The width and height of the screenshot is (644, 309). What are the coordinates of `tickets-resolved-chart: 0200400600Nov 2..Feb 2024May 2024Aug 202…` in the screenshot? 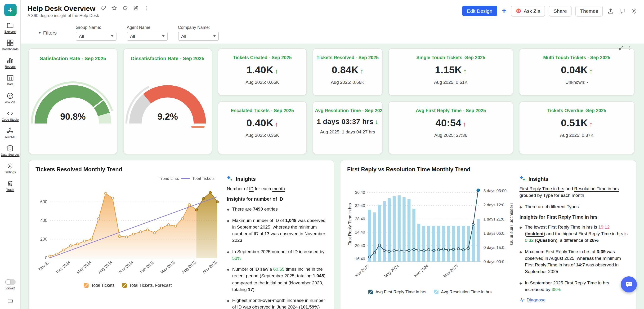 It's located at (128, 232).